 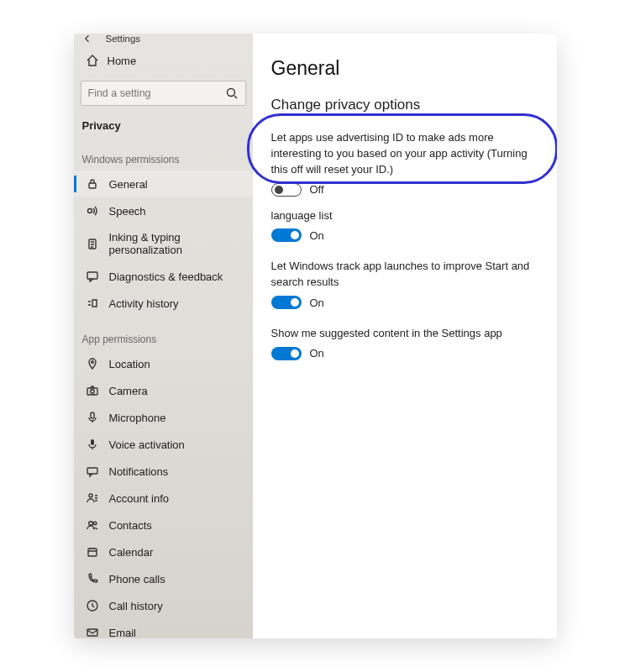 I want to click on sidebar-item-label: Calendar, so click(x=131, y=553).